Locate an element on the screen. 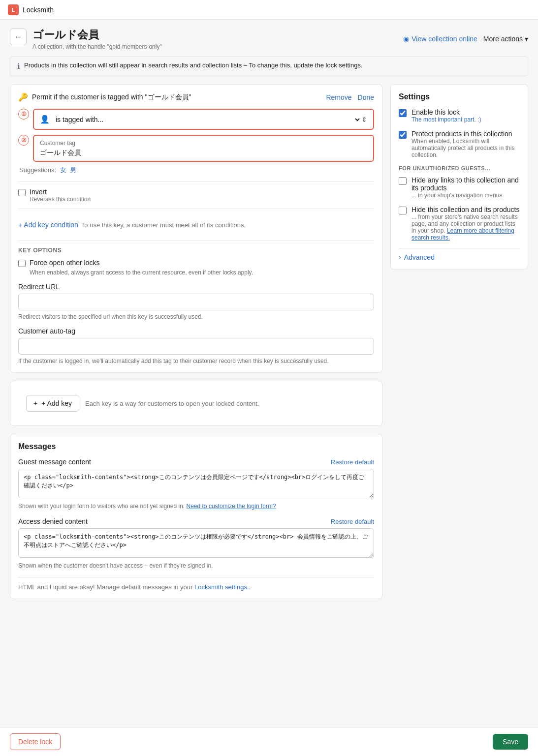 The height and width of the screenshot is (756, 538). access-denied-restore-button: Restore default is located at coordinates (352, 521).